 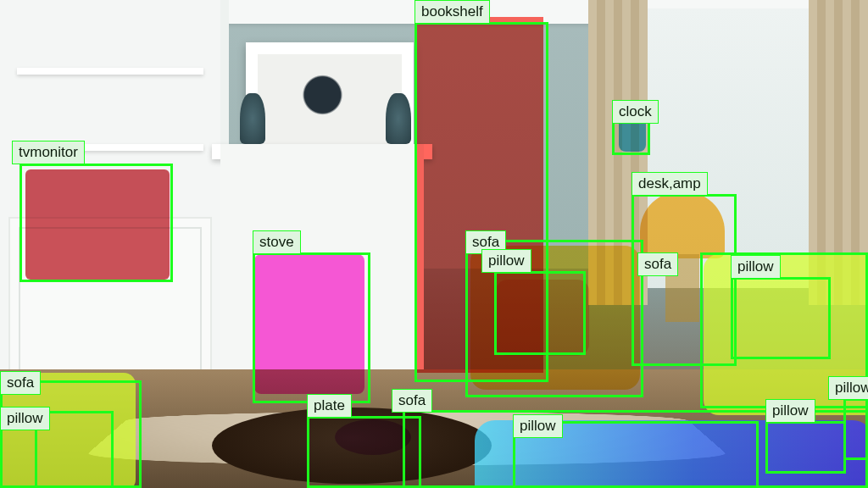 I want to click on detection-box-tvmonitor, so click(x=97, y=223).